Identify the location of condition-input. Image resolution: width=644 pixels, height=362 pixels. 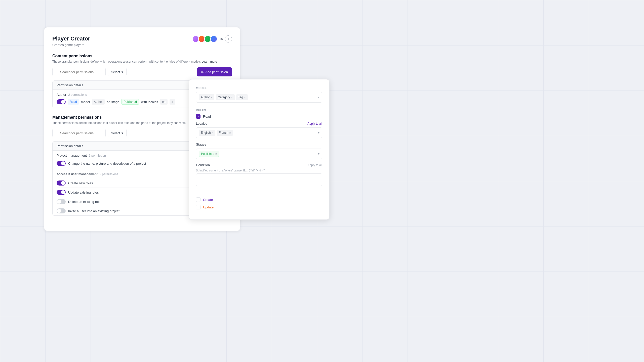
(259, 180).